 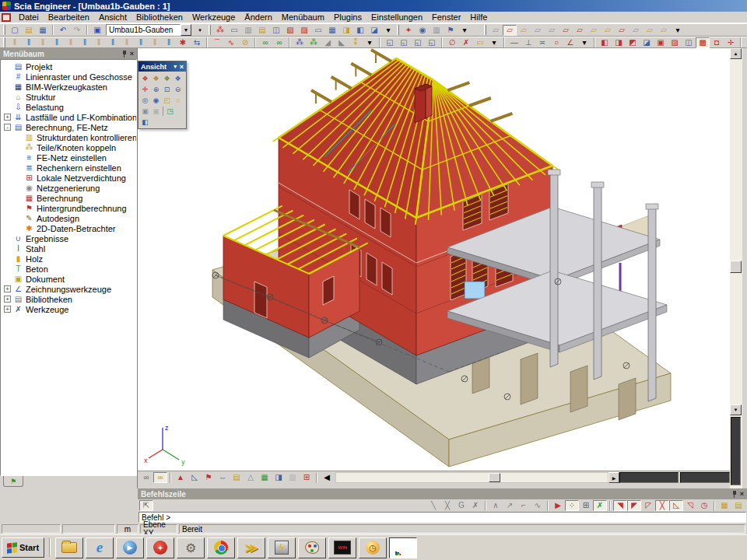 What do you see at coordinates (689, 43) in the screenshot?
I see `load-7-icon: ◫` at bounding box center [689, 43].